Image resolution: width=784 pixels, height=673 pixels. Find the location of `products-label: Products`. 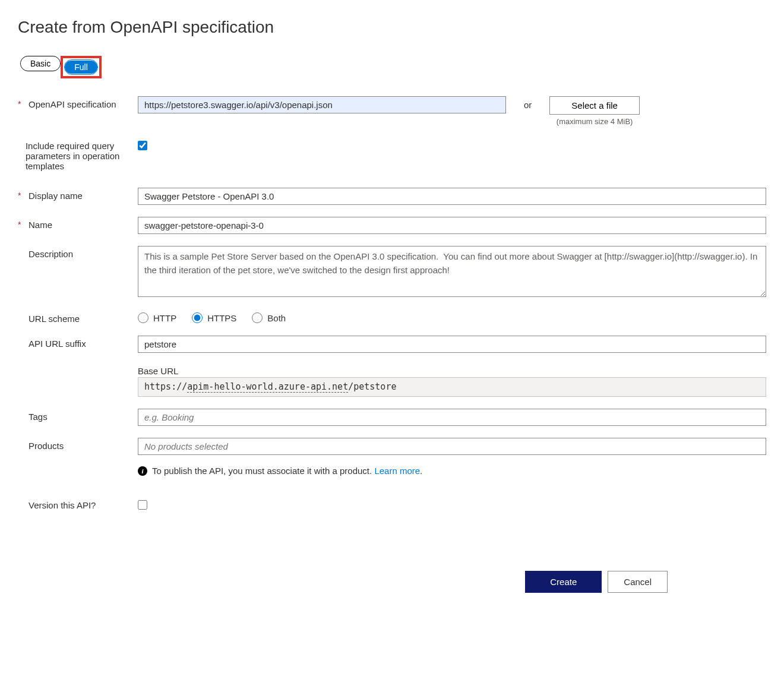

products-label: Products is located at coordinates (46, 445).